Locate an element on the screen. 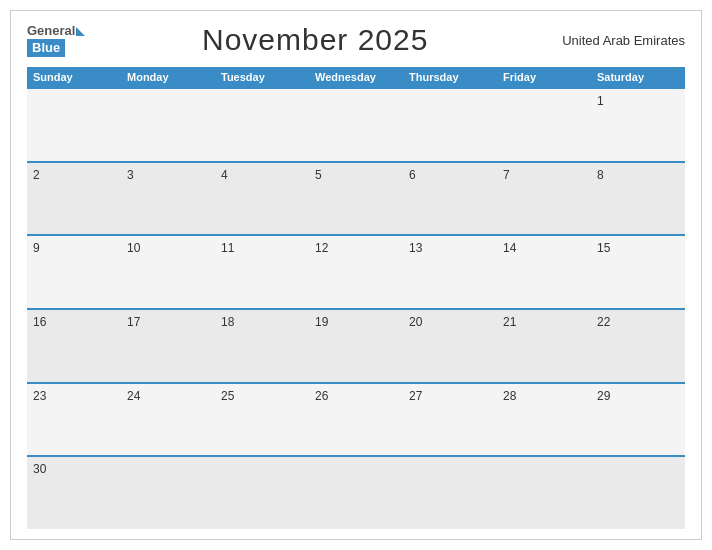 The image size is (712, 550). day-number: 9 is located at coordinates (74, 248).